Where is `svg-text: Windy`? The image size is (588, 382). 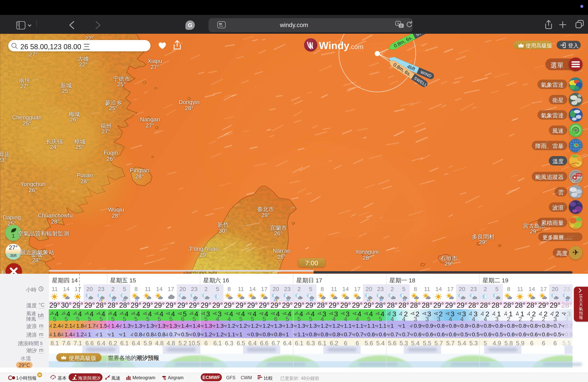 svg-text: Windy is located at coordinates (334, 45).